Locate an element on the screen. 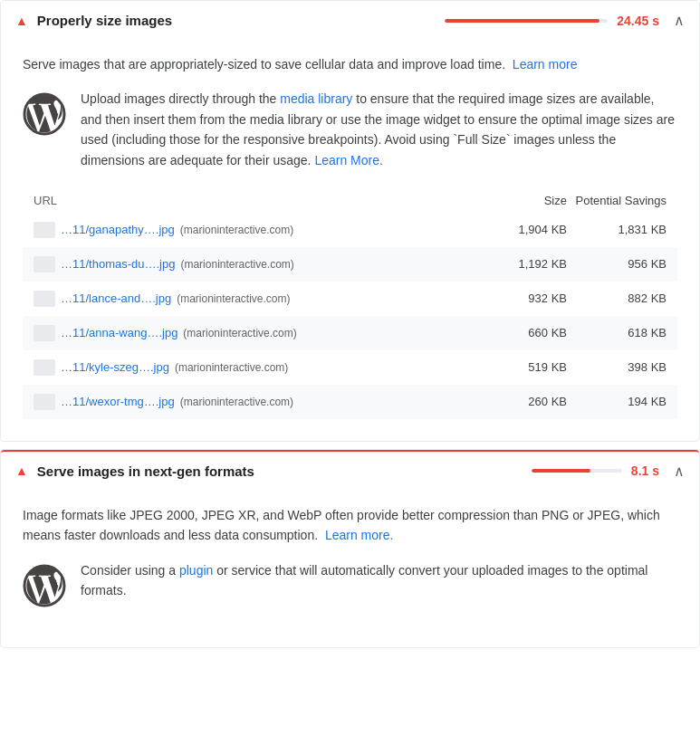 The height and width of the screenshot is (755, 700). row-size-1: 1,192 KB is located at coordinates (526, 264).